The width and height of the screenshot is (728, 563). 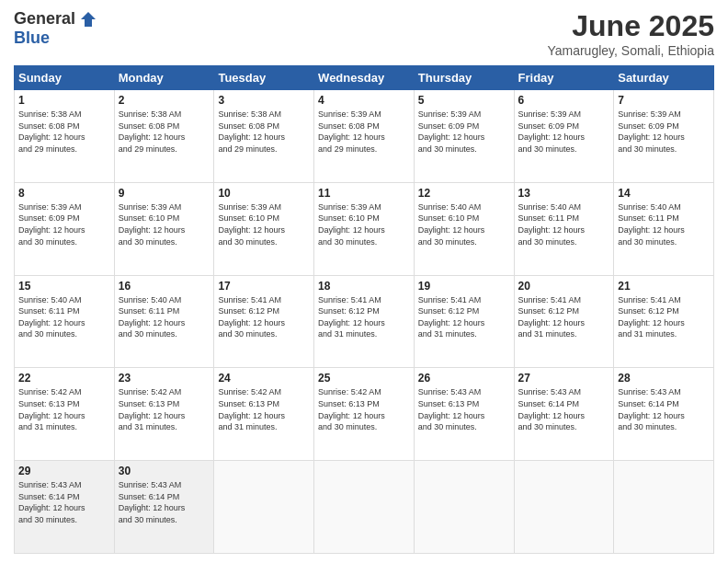 What do you see at coordinates (463, 322) in the screenshot?
I see `table-row: 19 Sunrise: 5:41 AMSunset: 6:12 PMDaylig…` at bounding box center [463, 322].